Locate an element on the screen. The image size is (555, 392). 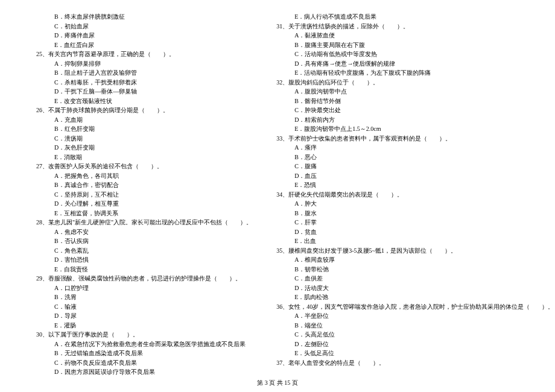
option-line: C．活动期有低热或中等度发热 is located at coordinates (415, 54).